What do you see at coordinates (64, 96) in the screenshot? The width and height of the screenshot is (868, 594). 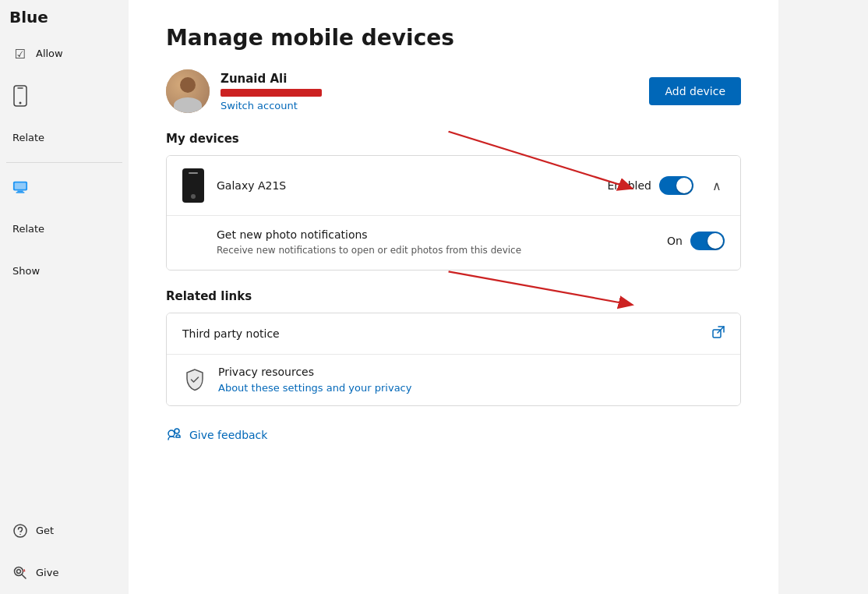 I see `sidebar-item-phone` at bounding box center [64, 96].